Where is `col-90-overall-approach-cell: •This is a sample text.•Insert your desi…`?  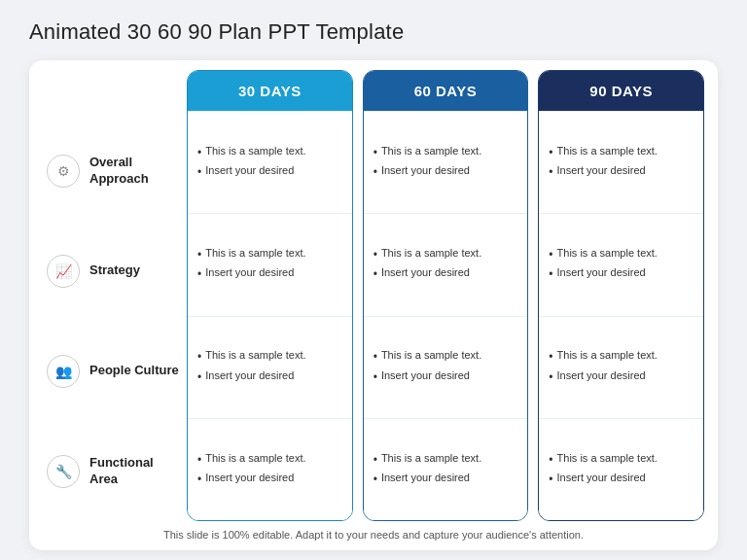 col-90-overall-approach-cell: •This is a sample text.•Insert your desi… is located at coordinates (621, 161).